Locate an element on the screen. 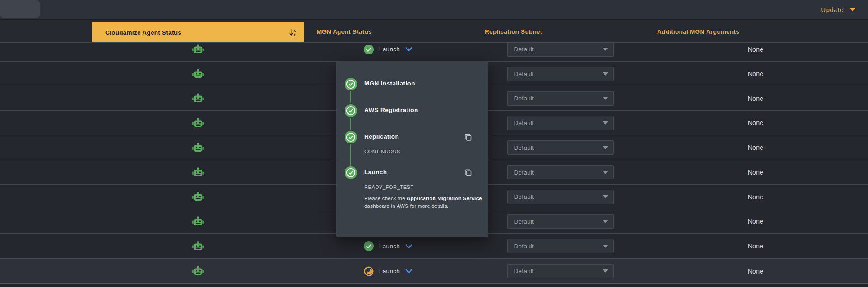 The image size is (868, 287). column-header-mgn-agent-status: MGN Agent Status is located at coordinates (345, 31).